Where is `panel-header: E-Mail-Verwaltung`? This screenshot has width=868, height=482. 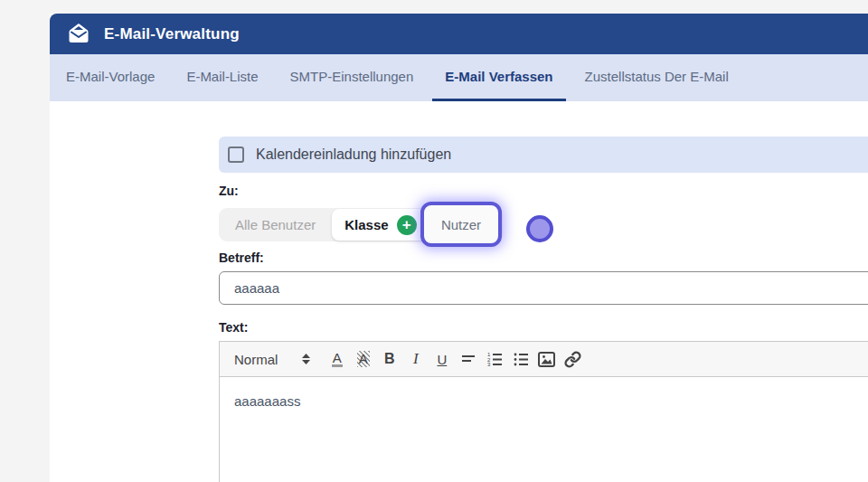 panel-header: E-Mail-Verwaltung is located at coordinates (459, 34).